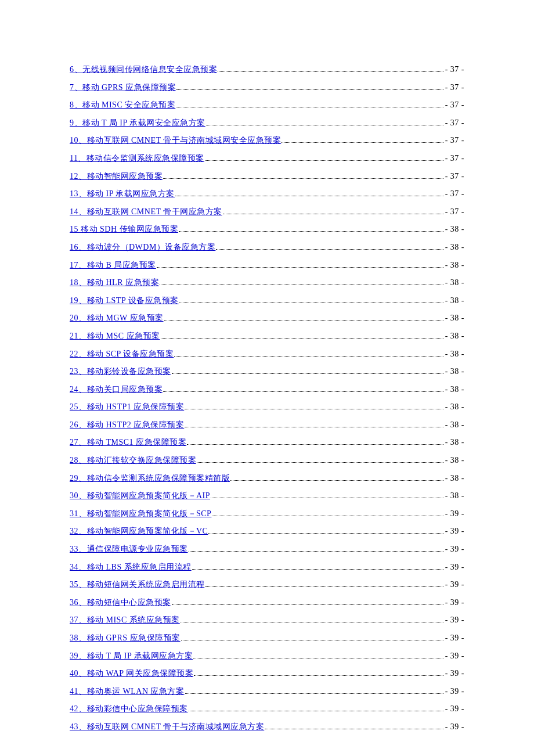 Image resolution: width=534 pixels, height=756 pixels. What do you see at coordinates (114, 283) in the screenshot?
I see `toc-link: 18、移动 HLR 应急预案` at bounding box center [114, 283].